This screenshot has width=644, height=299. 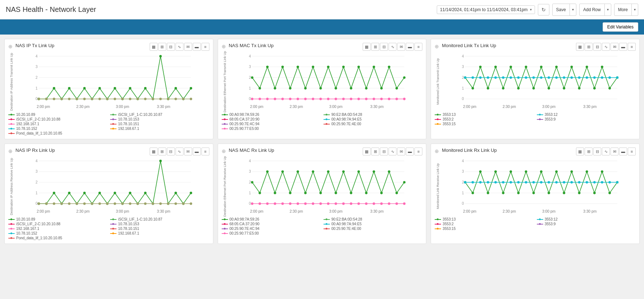 What do you see at coordinates (626, 10) in the screenshot?
I see `more-button: More ▾` at bounding box center [626, 10].